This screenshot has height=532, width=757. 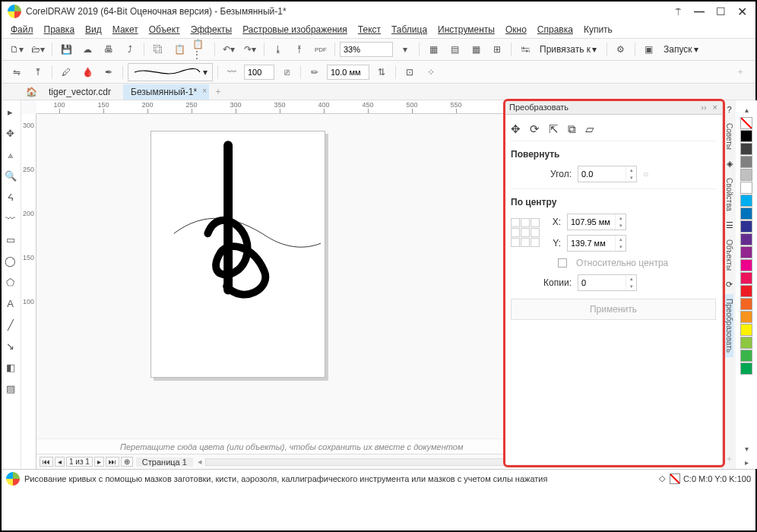 I want to click on paste-button: 📋, so click(x=179, y=49).